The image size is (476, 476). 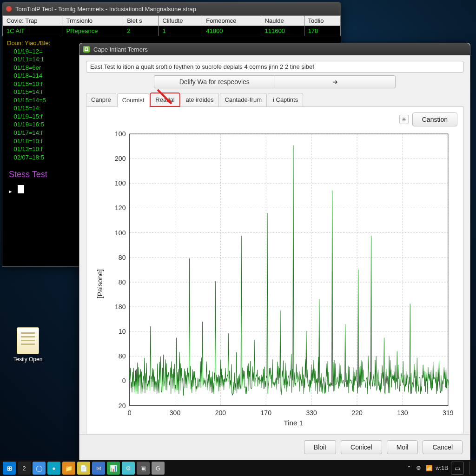 I want to click on tray-icon: 📶, so click(x=430, y=468).